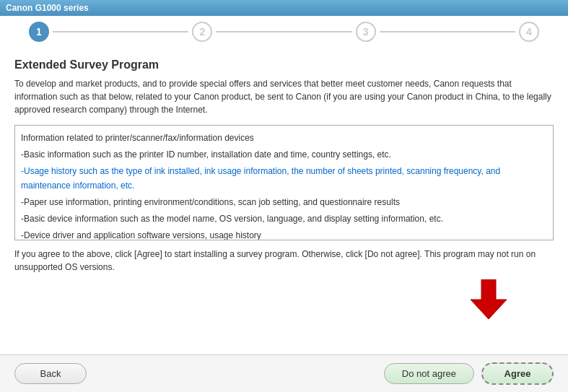  What do you see at coordinates (529, 32) in the screenshot?
I see `step-4: 4` at bounding box center [529, 32].